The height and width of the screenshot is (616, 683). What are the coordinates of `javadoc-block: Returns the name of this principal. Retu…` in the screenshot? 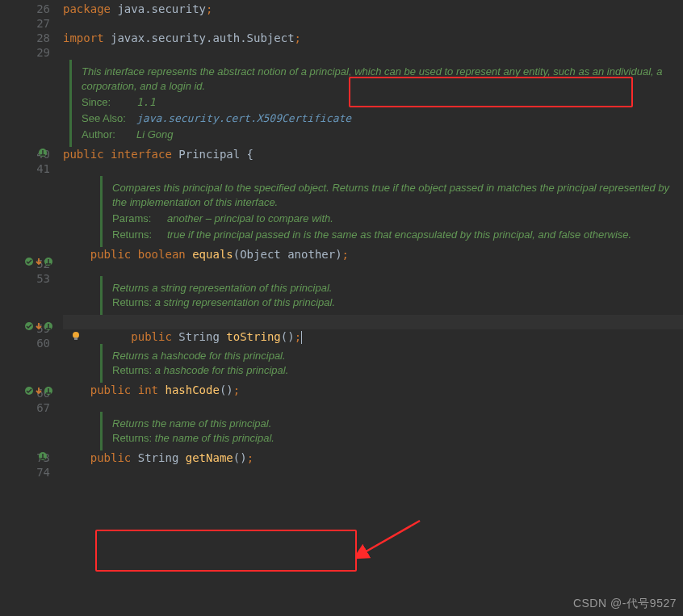 It's located at (392, 431).